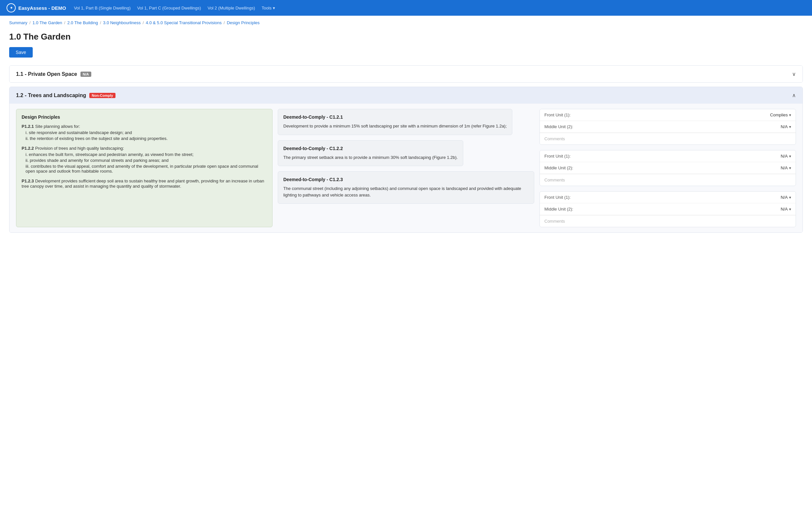 The width and height of the screenshot is (812, 528). I want to click on front-unit-label-c122: Front Unit (1):, so click(557, 156).